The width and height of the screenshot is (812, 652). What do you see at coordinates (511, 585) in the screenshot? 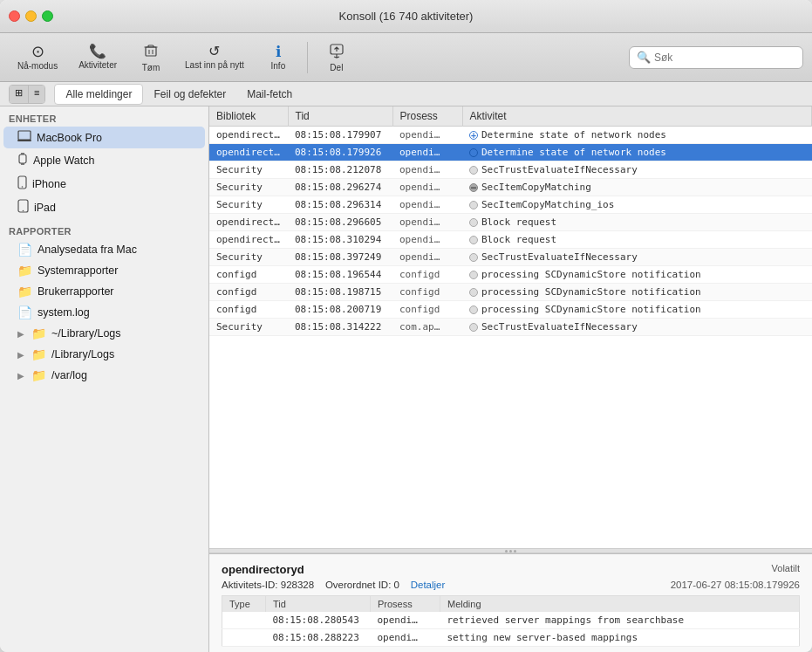
I see `detail-meta: Aktivitets-ID: 928328 Overordnet ID: 0 D…` at bounding box center [511, 585].